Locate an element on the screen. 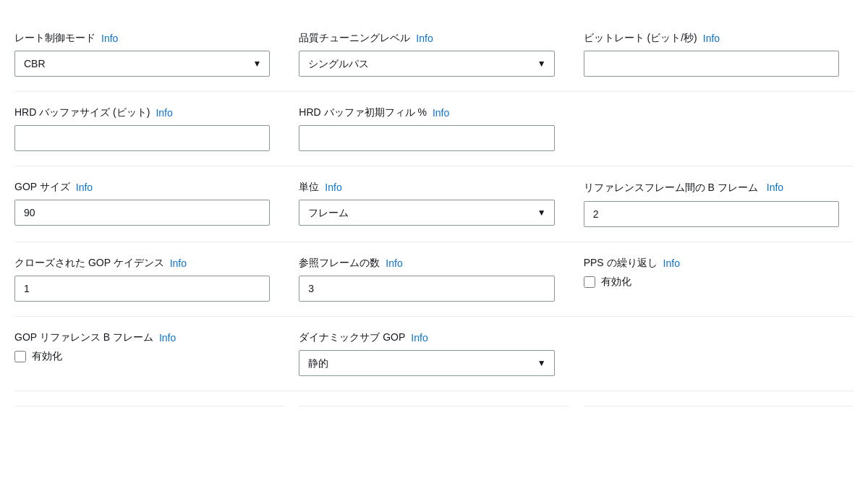  reference-frames-input is located at coordinates (427, 289).